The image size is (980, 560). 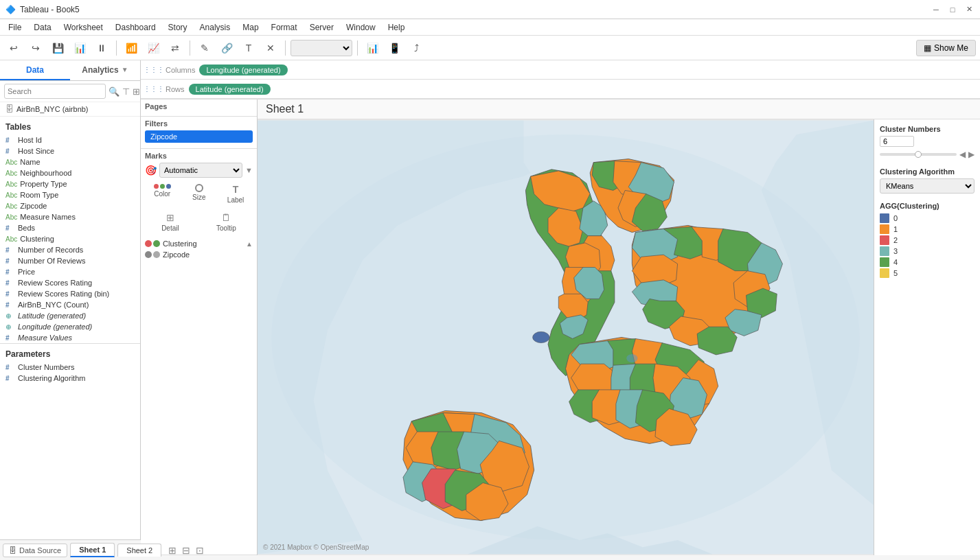 What do you see at coordinates (963, 154) in the screenshot?
I see `slider-left-btn: ◀` at bounding box center [963, 154].